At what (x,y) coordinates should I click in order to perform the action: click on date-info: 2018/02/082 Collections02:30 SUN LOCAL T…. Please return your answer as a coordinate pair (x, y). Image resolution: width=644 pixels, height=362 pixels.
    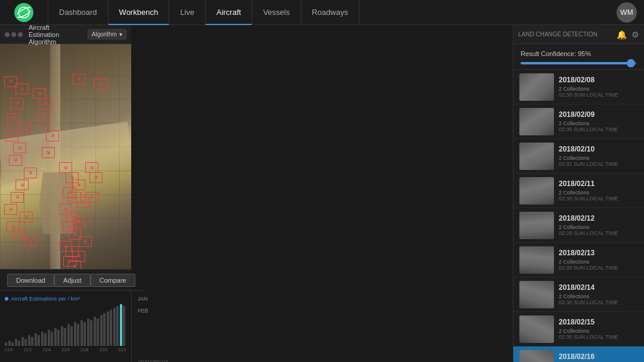
    Looking at the image, I should click on (599, 87).